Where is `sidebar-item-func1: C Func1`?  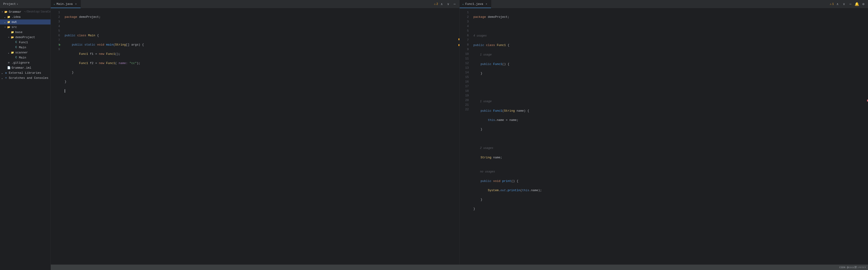 sidebar-item-func1: C Func1 is located at coordinates (25, 43).